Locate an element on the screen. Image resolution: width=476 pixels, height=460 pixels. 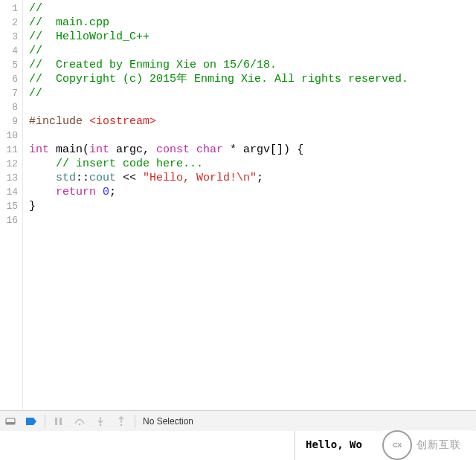
code-line: // Copyright (c) 2015年 Enming Xie. All r… is located at coordinates (253, 79).